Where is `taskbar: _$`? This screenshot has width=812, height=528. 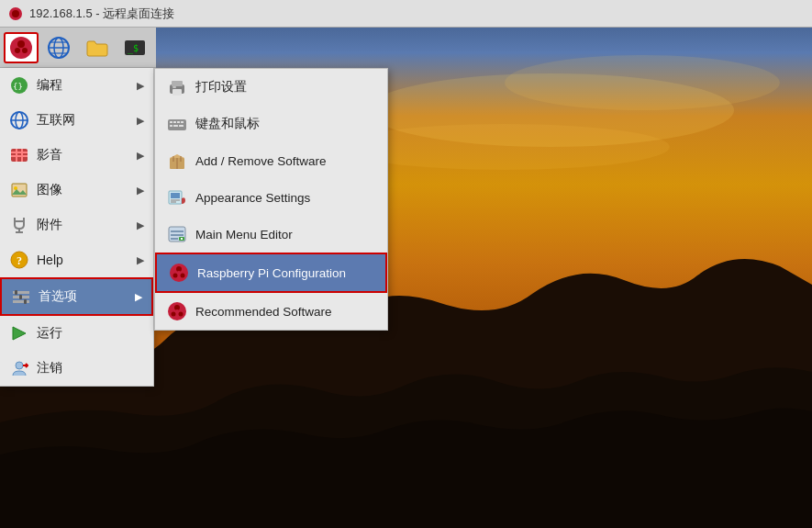
taskbar: _$ is located at coordinates (78, 48).